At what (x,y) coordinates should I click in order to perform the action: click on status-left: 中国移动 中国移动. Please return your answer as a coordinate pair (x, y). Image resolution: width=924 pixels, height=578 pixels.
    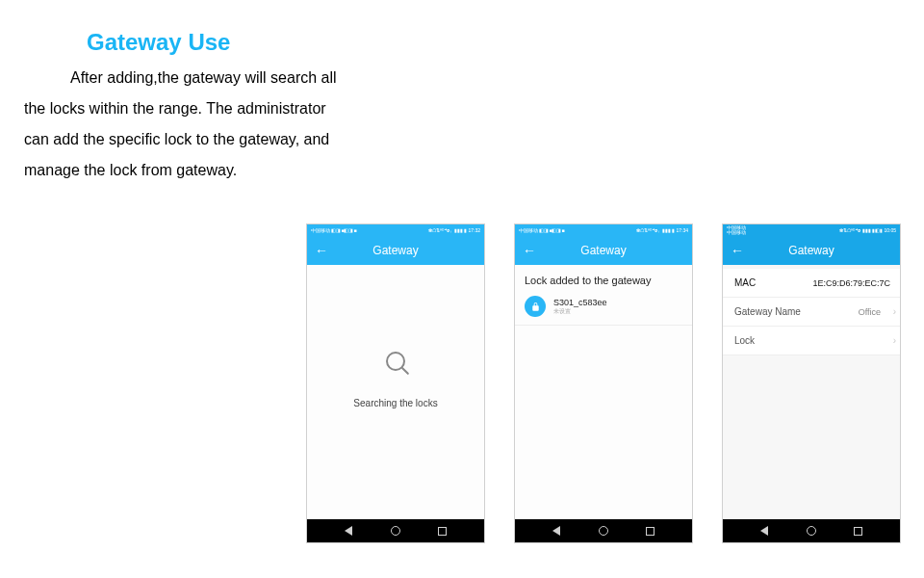
    Looking at the image, I should click on (736, 230).